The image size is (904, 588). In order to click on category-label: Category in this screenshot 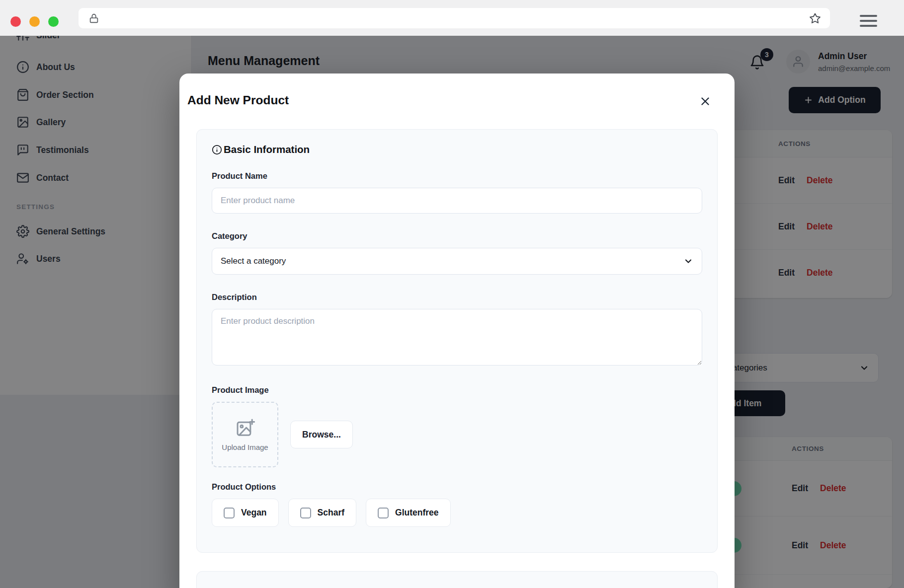, I will do `click(457, 236)`.